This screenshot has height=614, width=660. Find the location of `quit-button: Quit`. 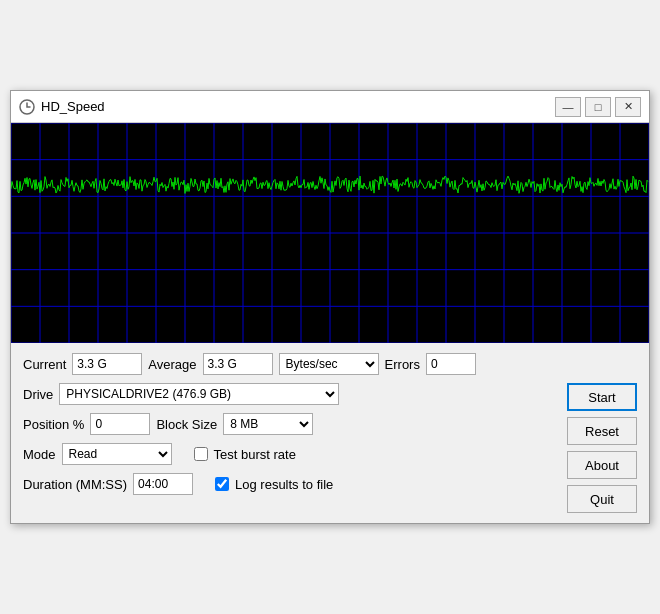

quit-button: Quit is located at coordinates (602, 499).